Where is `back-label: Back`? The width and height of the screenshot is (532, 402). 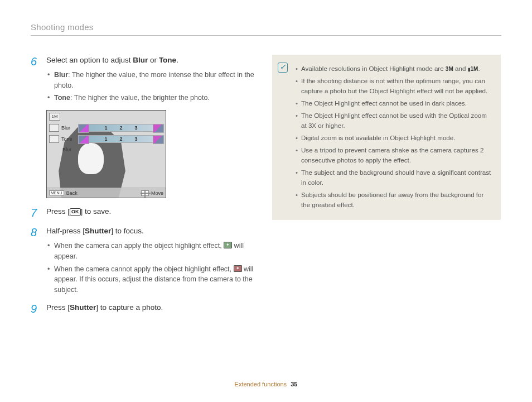
back-label: Back is located at coordinates (72, 193).